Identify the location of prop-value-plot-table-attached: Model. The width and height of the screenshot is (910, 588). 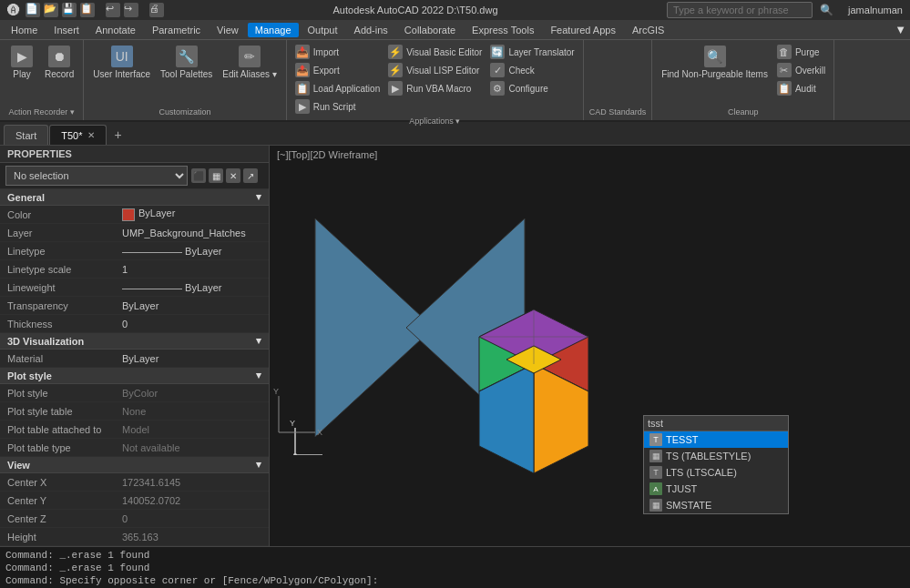
(193, 430).